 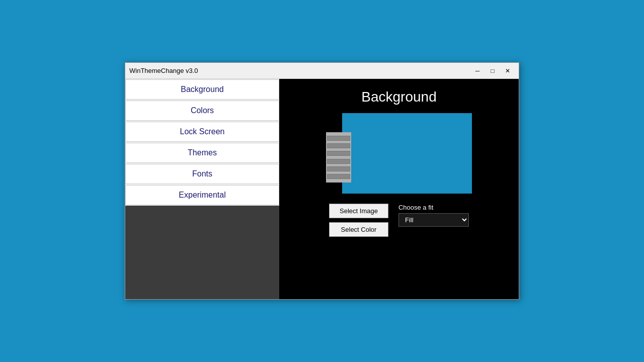 I want to click on sidebar-item-fonts: Fonts, so click(x=202, y=174).